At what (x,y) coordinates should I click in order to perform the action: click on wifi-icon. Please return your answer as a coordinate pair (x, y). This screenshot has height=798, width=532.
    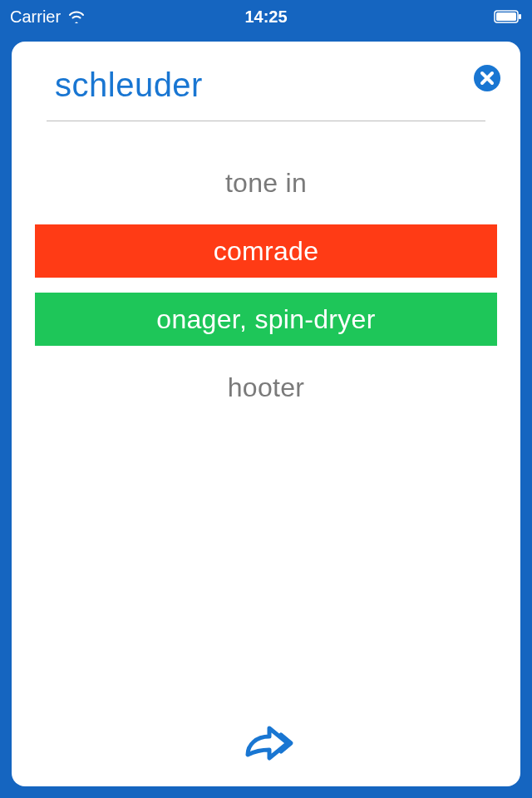
    Looking at the image, I should click on (76, 17).